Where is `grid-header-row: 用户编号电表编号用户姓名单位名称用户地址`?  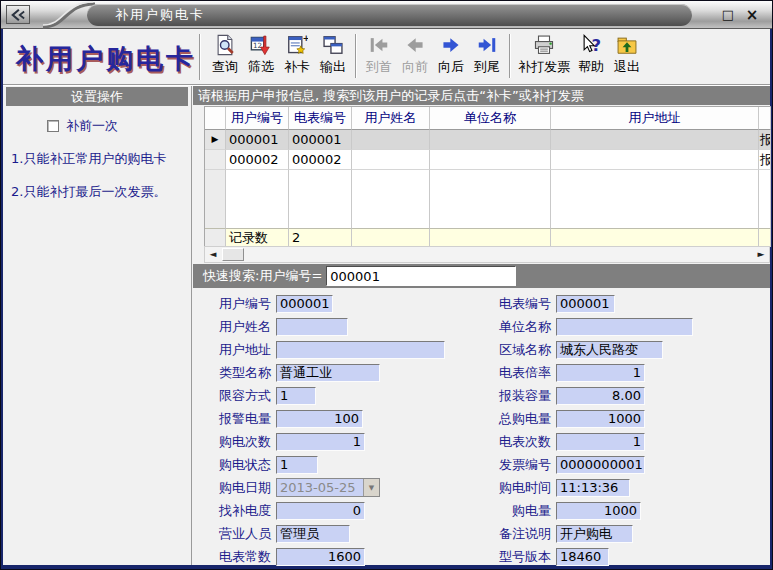
grid-header-row: 用户编号电表编号用户姓名单位名称用户地址 is located at coordinates (488, 118).